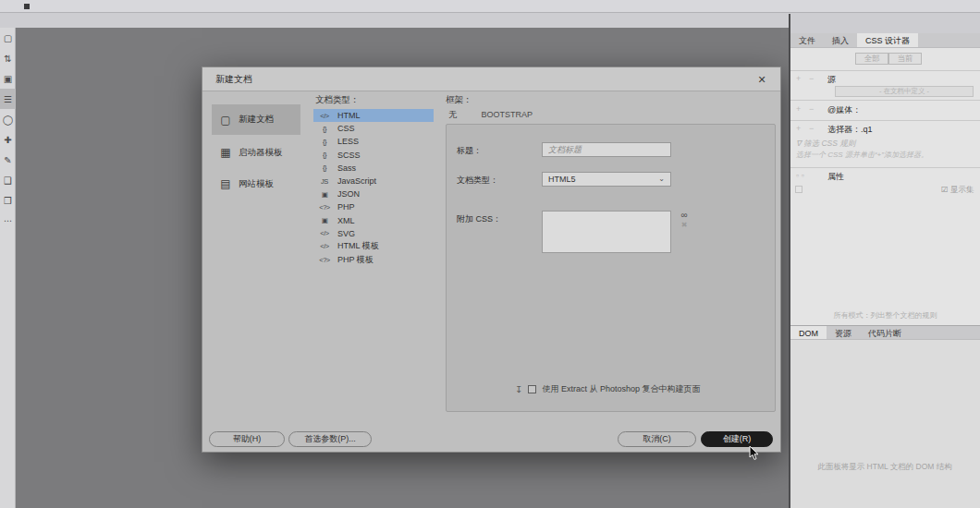 The height and width of the screenshot is (508, 980). Describe the element at coordinates (256, 185) in the screenshot. I see `sidebar-item-label: 网站模板` at that location.